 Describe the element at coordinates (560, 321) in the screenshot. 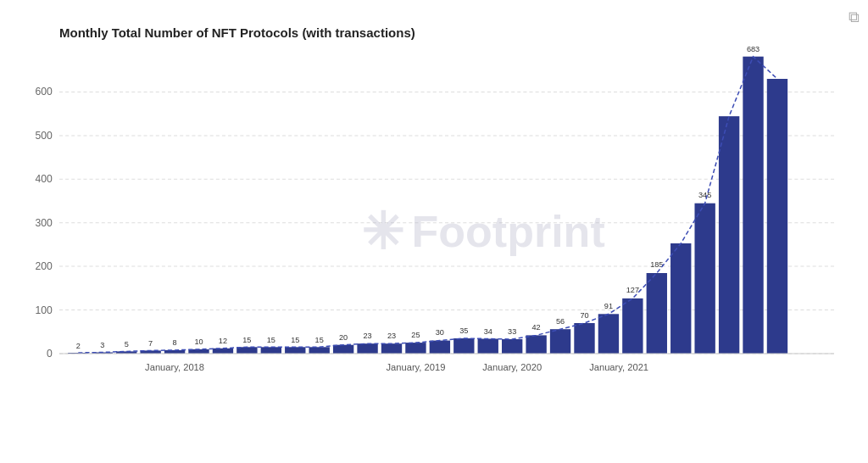

I see `svg-text: 56` at that location.